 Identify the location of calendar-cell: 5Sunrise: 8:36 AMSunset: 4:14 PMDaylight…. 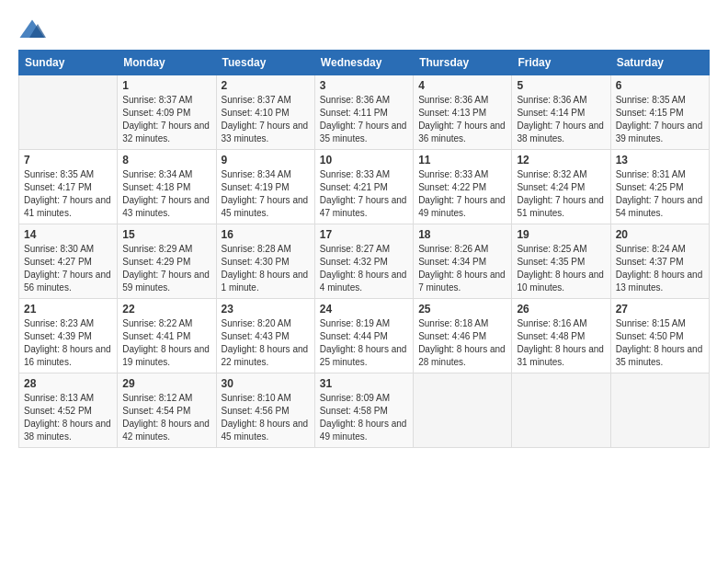
(561, 112).